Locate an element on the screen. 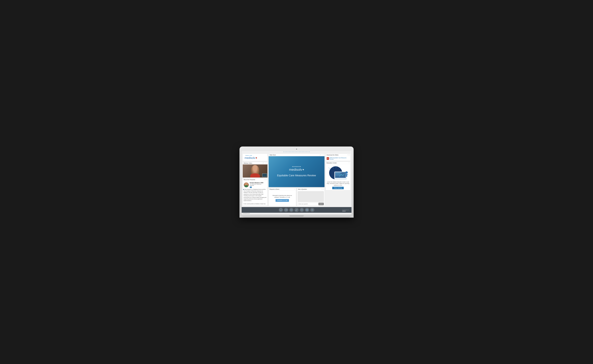 This screenshot has height=364, width=593. slide-deck-controls: ⤢ − □ is located at coordinates (322, 155).